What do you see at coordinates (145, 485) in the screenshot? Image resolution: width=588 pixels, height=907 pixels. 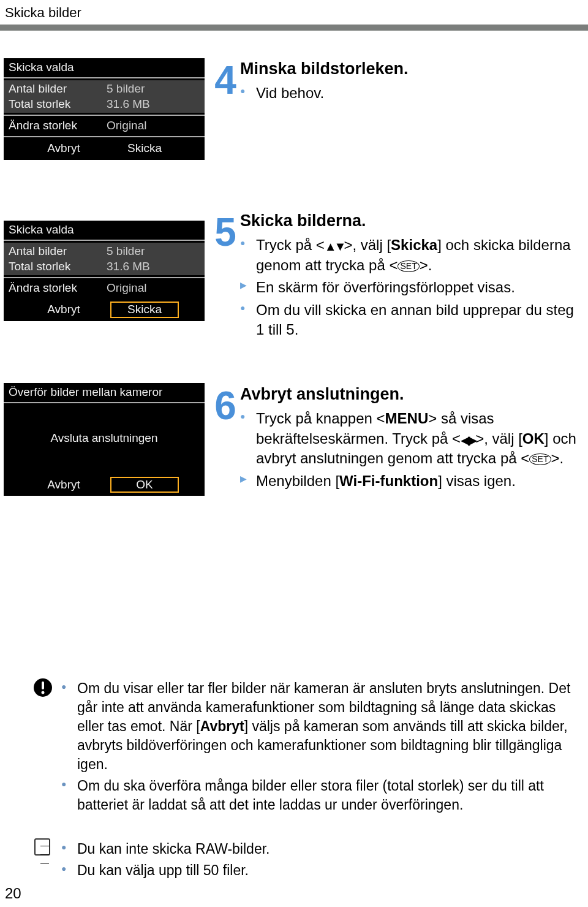 I see `cam-ok-button-selected: OK` at bounding box center [145, 485].